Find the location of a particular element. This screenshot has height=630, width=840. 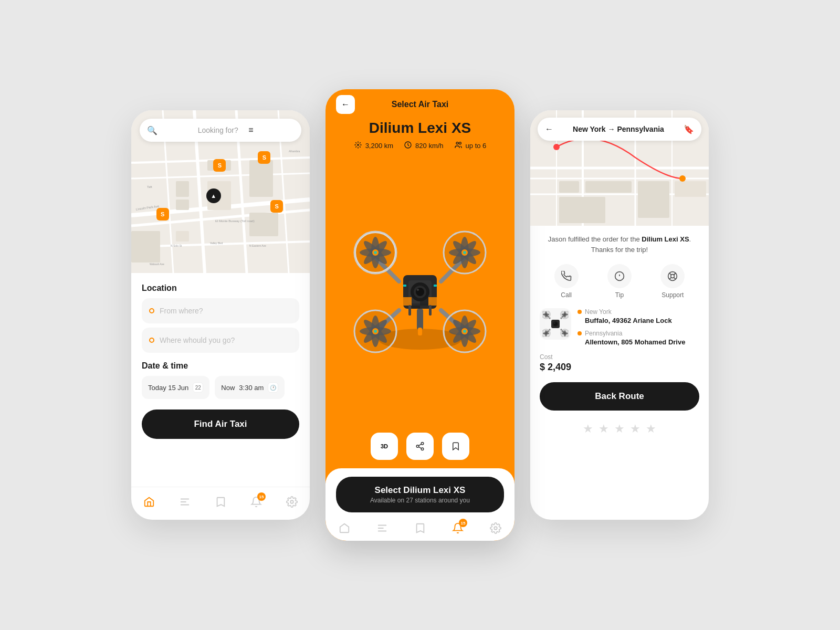

screen-find-taxi: Lincoln Park Ave Taft Alhambra El Monte … is located at coordinates (220, 315).